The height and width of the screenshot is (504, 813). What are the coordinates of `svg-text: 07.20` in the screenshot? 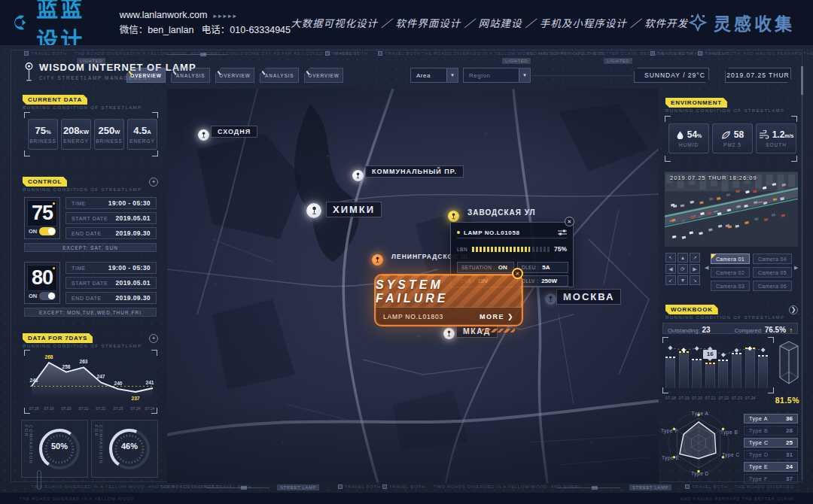 It's located at (66, 408).